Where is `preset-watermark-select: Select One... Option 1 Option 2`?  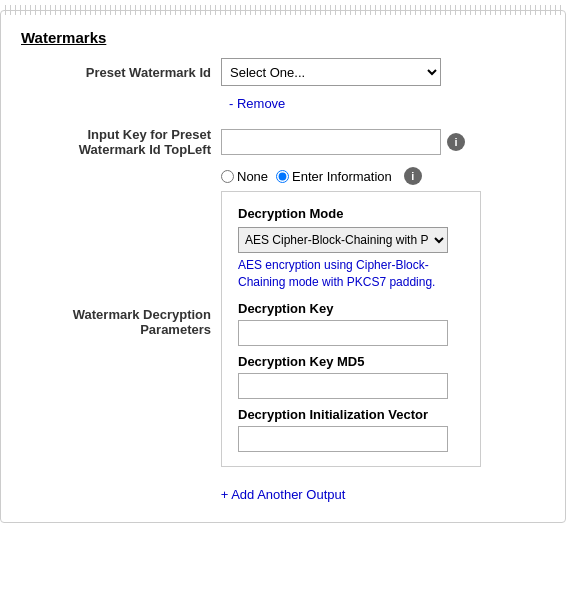 preset-watermark-select: Select One... Option 1 Option 2 is located at coordinates (331, 72).